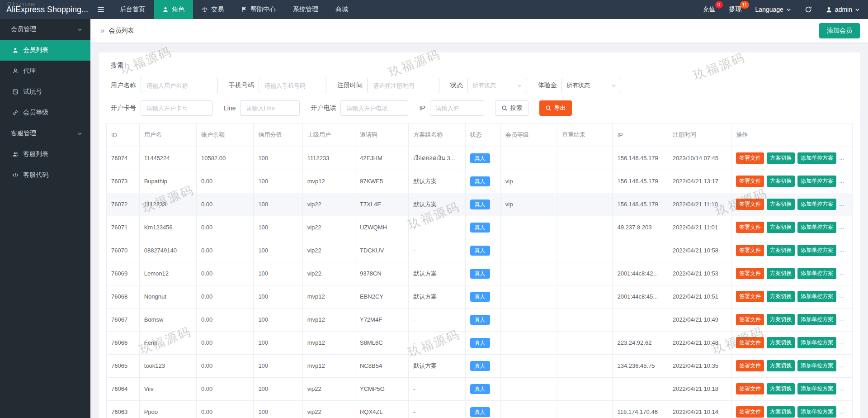  Describe the element at coordinates (45, 50) in the screenshot. I see `sidebar-item-0-0: 会员列表` at that location.